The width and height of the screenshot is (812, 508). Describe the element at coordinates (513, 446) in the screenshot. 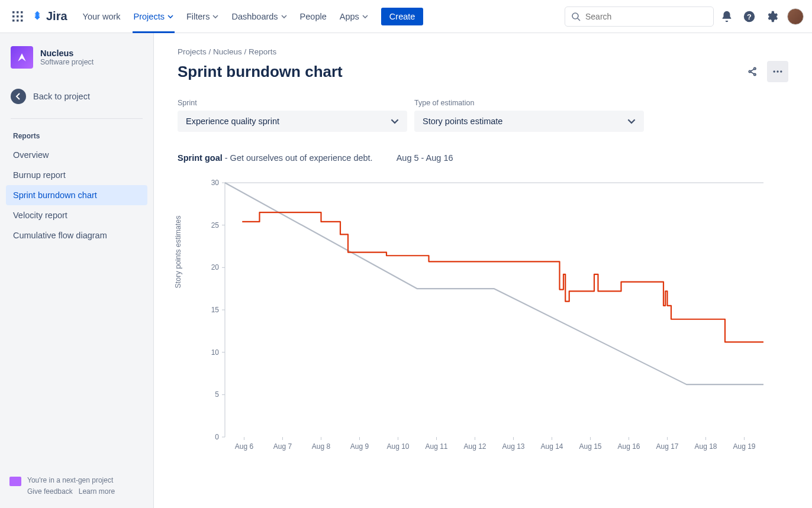

I see `svg-text: Aug 13` at that location.